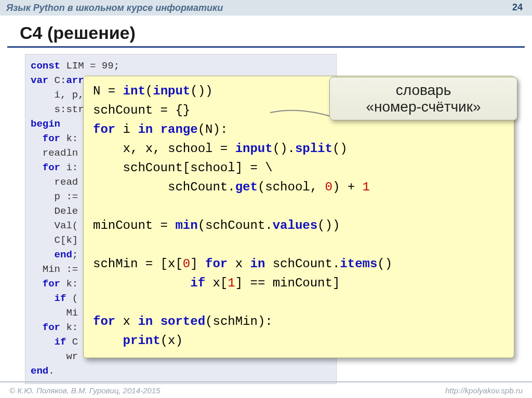 This screenshot has width=532, height=398. What do you see at coordinates (517, 7) in the screenshot?
I see `page-number: 24` at bounding box center [517, 7].